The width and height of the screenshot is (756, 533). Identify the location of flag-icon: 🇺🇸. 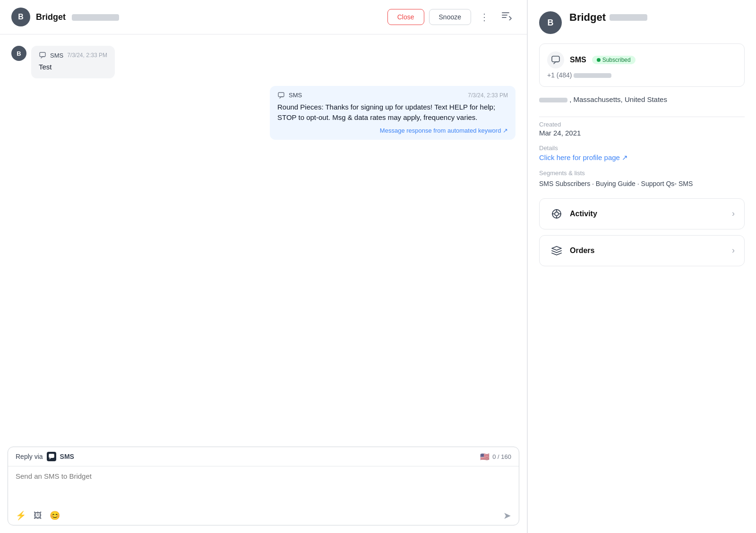
(485, 457).